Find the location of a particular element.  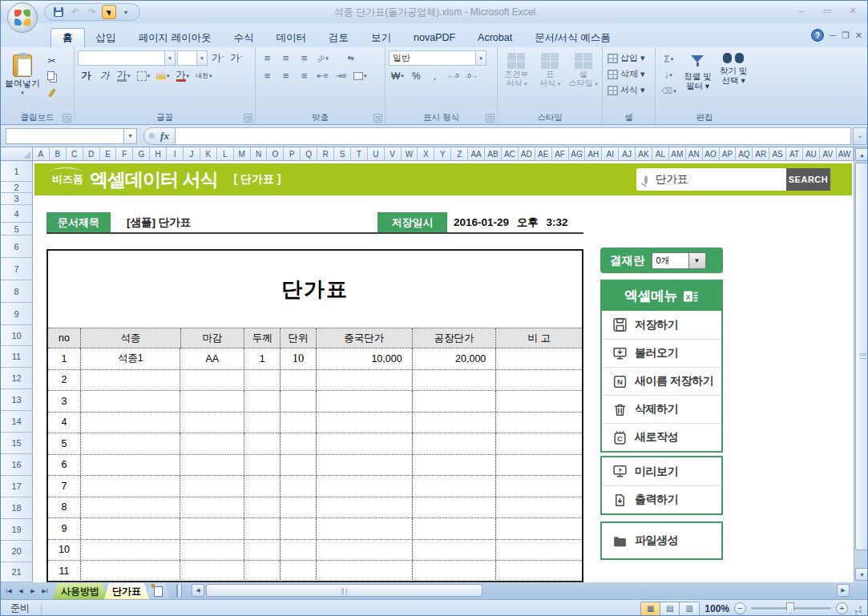

row-header-15: 15 is located at coordinates (17, 444).